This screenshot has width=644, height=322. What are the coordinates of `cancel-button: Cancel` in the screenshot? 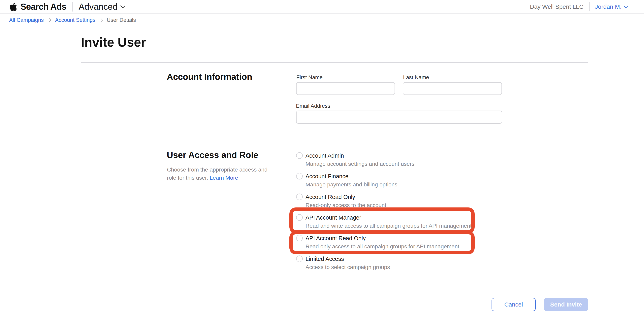 It's located at (514, 305).